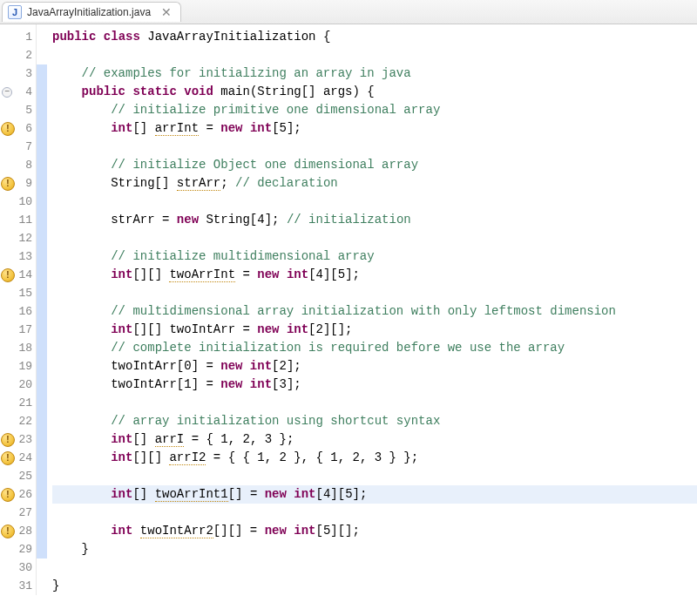  What do you see at coordinates (17, 129) in the screenshot?
I see `line-number: 6` at bounding box center [17, 129].